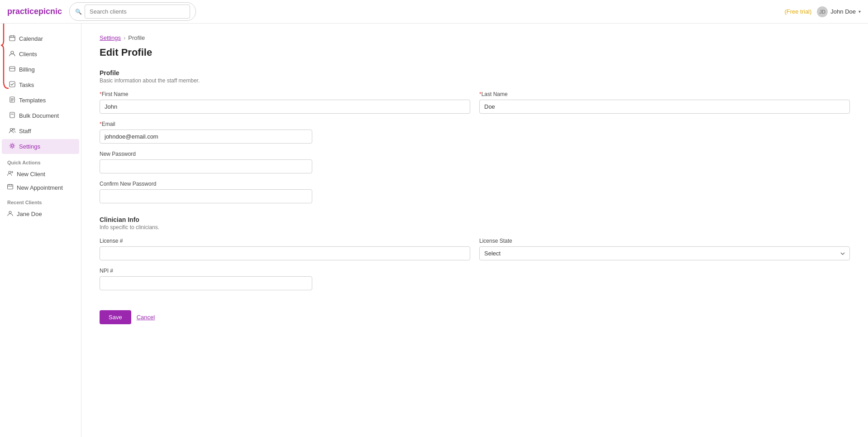  I want to click on sidebar-item-billing: Billing, so click(41, 70).